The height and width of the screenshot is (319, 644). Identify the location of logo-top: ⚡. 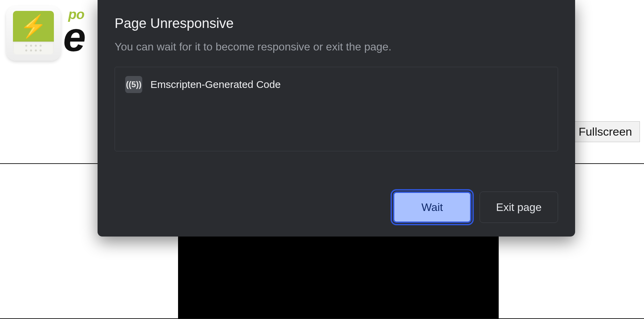
(33, 26).